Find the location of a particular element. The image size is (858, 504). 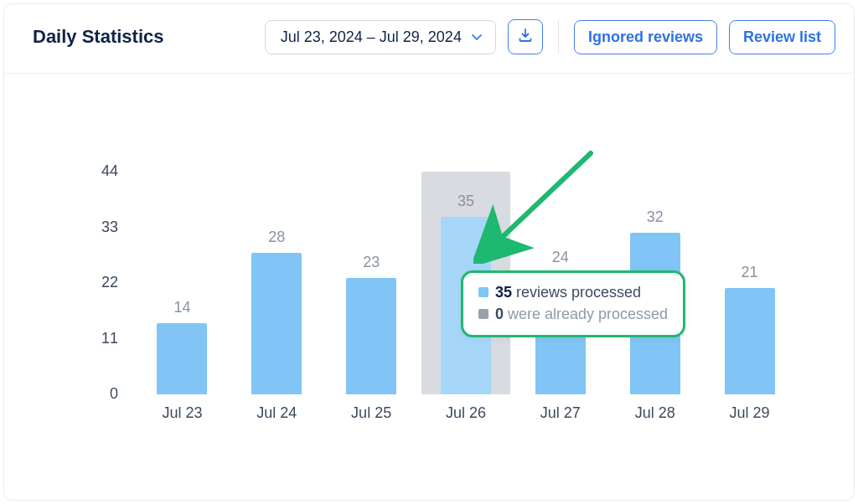

chart-x-tick: Jul 29 is located at coordinates (750, 414).